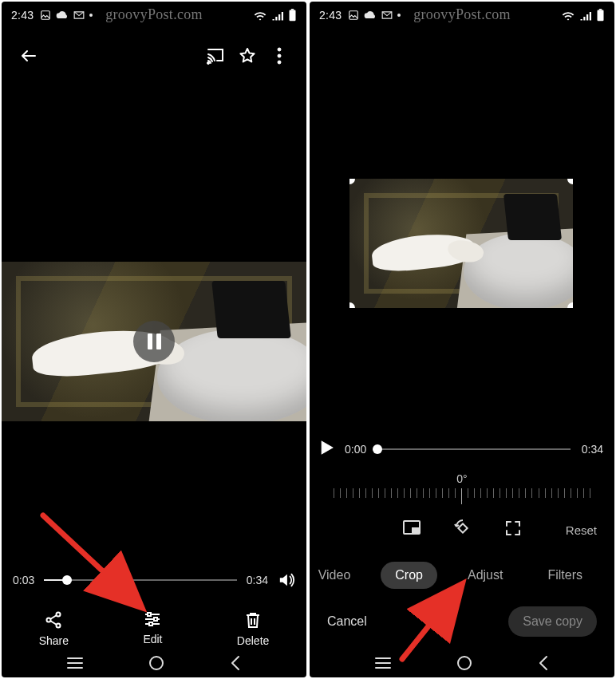  I want to click on edit-footer: Cancel Save copy, so click(462, 622).